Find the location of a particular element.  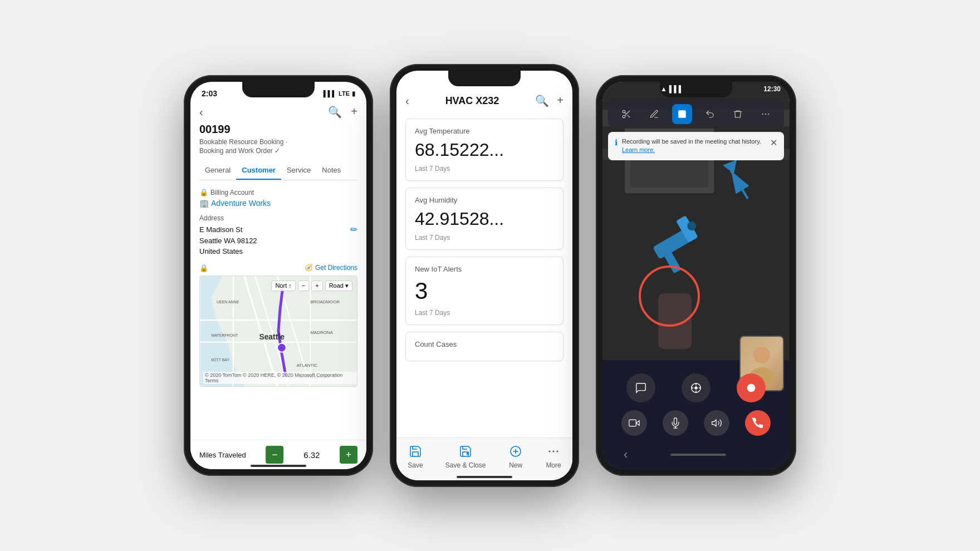

p3-wifi-icon: ▲ is located at coordinates (664, 89).